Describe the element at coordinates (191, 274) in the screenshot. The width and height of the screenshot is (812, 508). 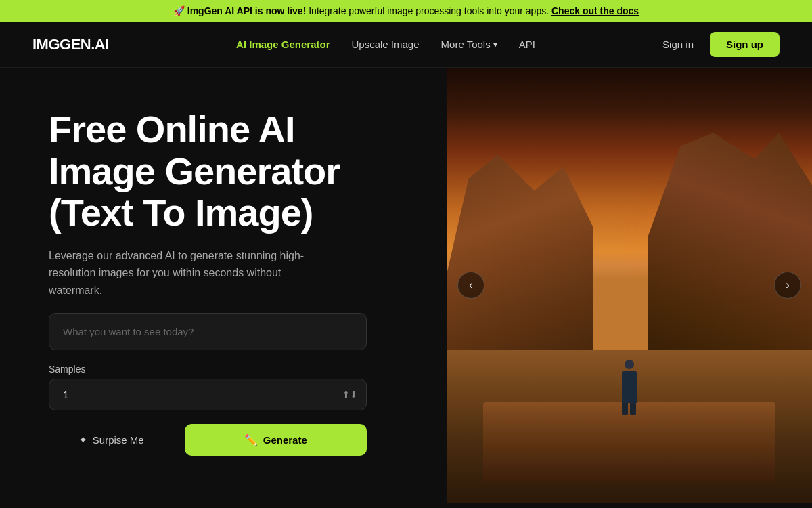
I see `hero-subtitle: Leverage our advanced AI to generate stu…` at that location.